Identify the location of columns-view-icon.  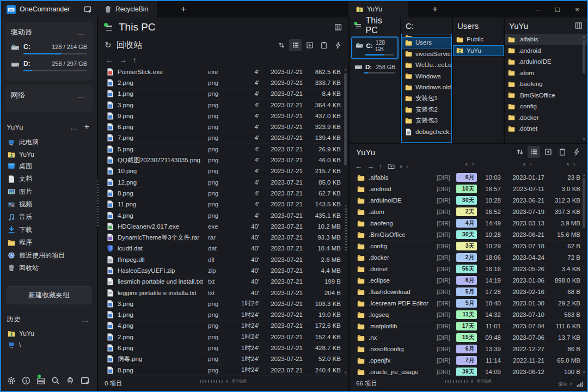
(579, 26).